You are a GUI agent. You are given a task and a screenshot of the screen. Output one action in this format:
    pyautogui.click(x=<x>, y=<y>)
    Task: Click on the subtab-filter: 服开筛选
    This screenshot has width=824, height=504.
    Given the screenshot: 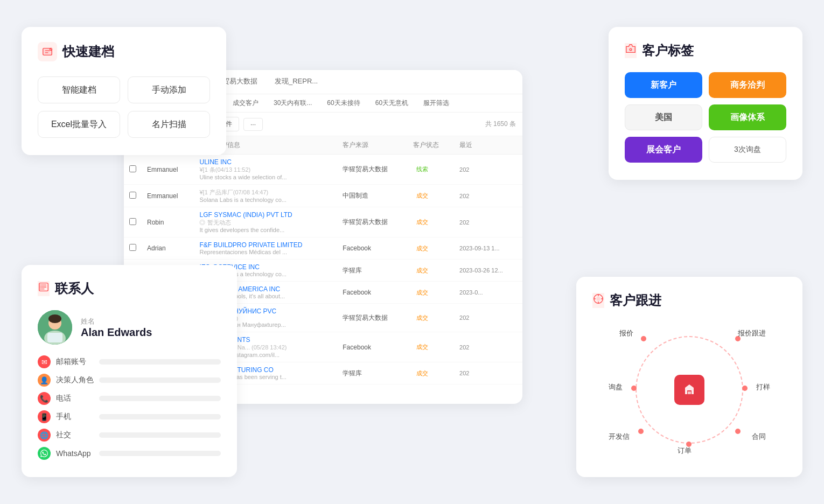 What is the action you would take?
    pyautogui.click(x=436, y=103)
    